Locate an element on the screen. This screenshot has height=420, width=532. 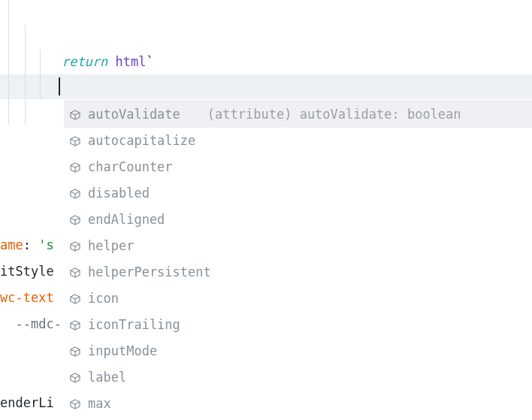
autocomplete-label: iconTrailing is located at coordinates (134, 325).